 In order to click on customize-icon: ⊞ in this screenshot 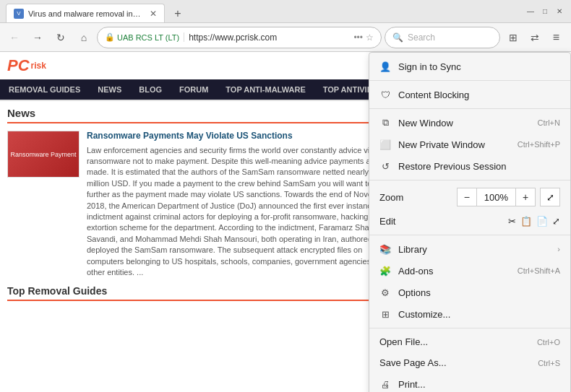, I will do `click(385, 314)`.